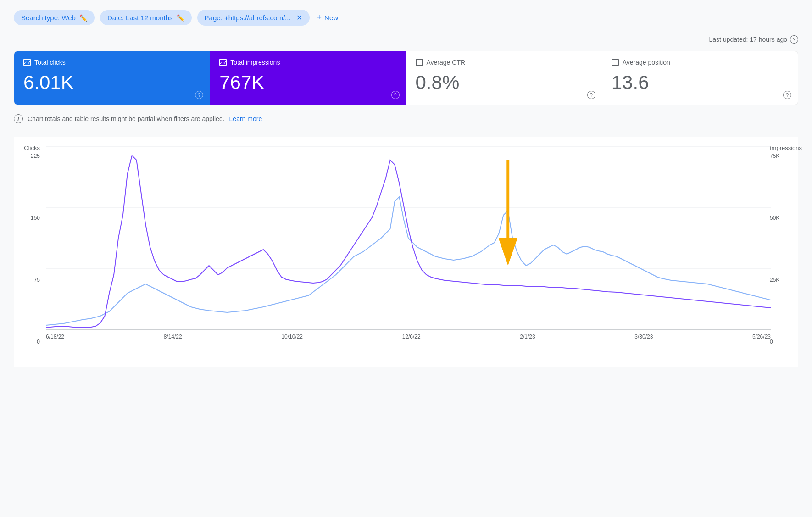 This screenshot has height=517, width=812. What do you see at coordinates (18, 119) in the screenshot?
I see `info-icon: i` at bounding box center [18, 119].